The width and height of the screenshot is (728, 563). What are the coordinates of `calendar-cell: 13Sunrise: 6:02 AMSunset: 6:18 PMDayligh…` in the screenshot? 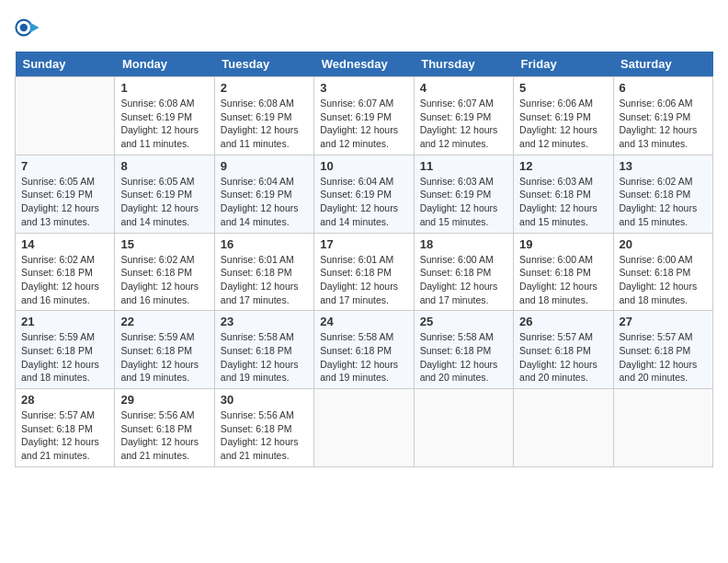 It's located at (663, 193).